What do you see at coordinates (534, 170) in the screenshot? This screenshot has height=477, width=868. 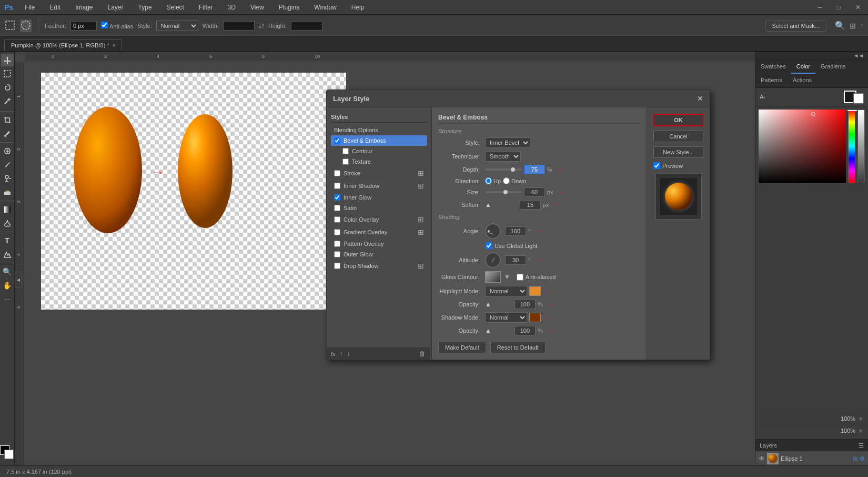 I see `depth-input` at bounding box center [534, 170].